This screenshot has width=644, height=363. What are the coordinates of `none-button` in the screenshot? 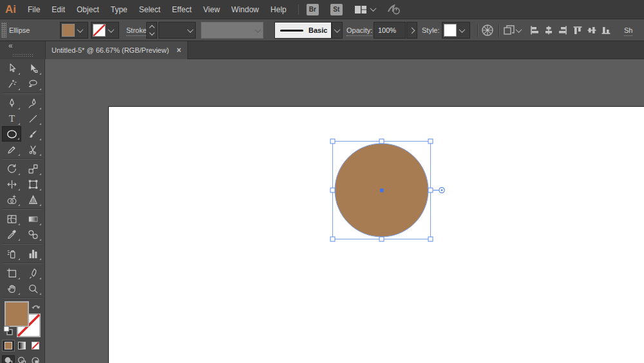 It's located at (35, 346).